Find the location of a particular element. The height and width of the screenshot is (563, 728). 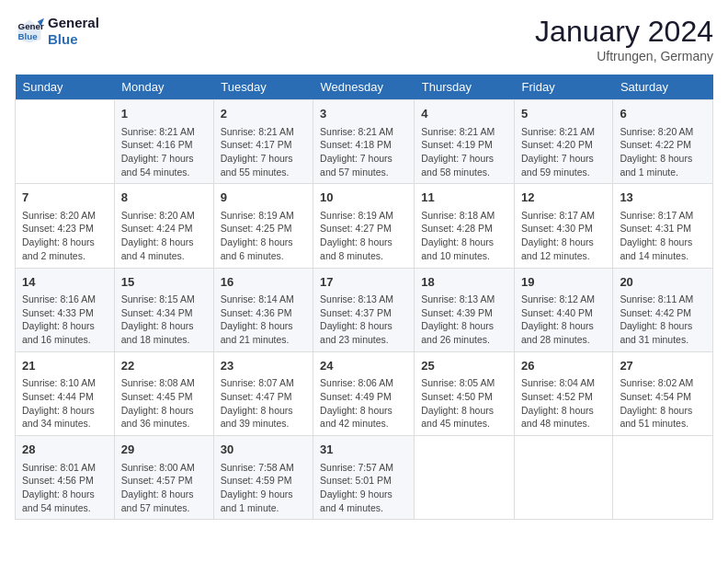

logo-blue: Blue is located at coordinates (74, 40).